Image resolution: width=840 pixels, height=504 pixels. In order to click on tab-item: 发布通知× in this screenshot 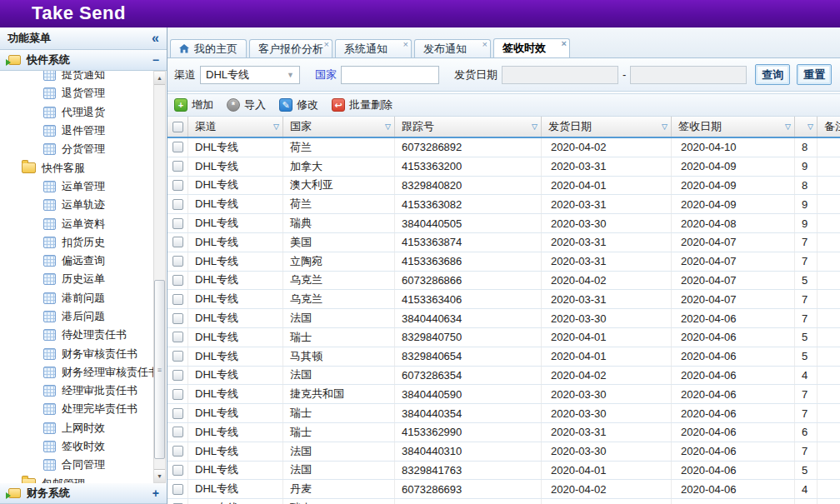, I will do `click(452, 48)`.